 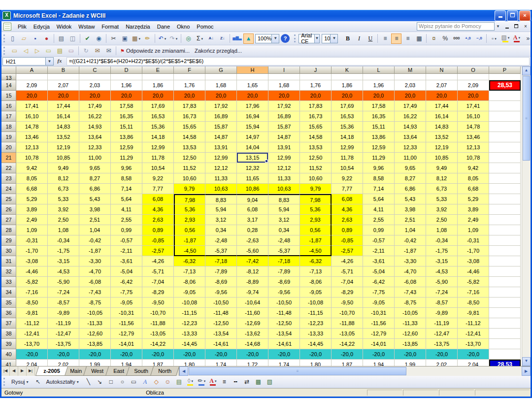 I want to click on clip-art-icon: ☺, so click(x=167, y=382).